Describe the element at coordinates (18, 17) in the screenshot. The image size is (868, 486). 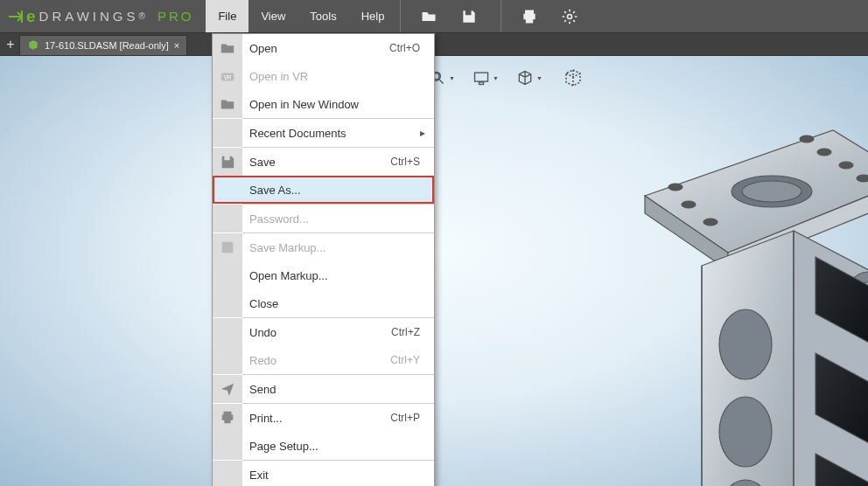
I see `arrow-right-icon` at that location.